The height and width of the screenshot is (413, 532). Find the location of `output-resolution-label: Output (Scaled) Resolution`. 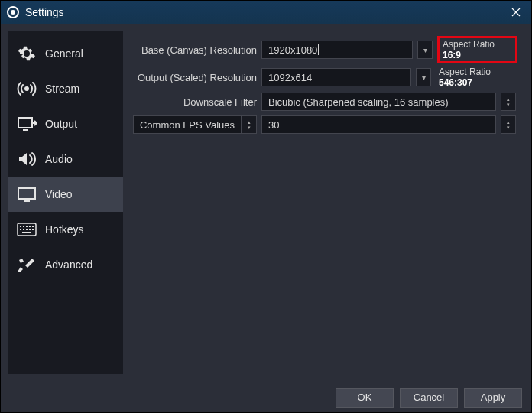

output-resolution-label: Output (Scaled) Resolution is located at coordinates (194, 78).